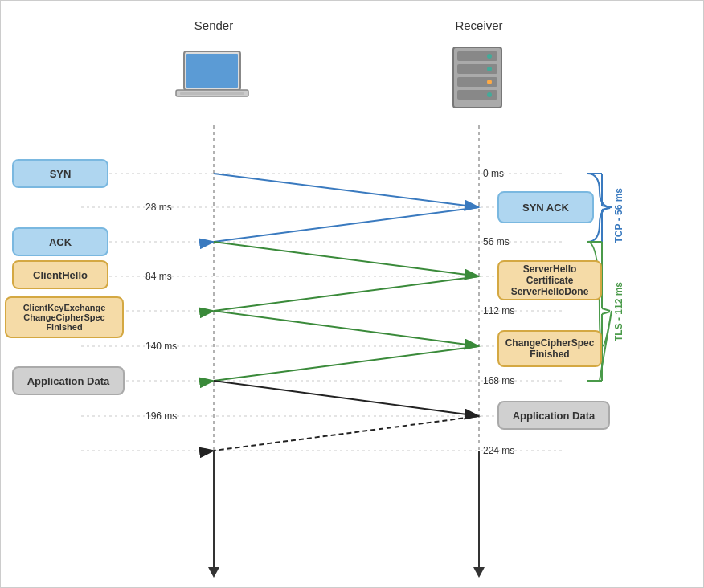 The height and width of the screenshot is (588, 704). What do you see at coordinates (159, 276) in the screenshot?
I see `time-84ms: 84 ms` at bounding box center [159, 276].